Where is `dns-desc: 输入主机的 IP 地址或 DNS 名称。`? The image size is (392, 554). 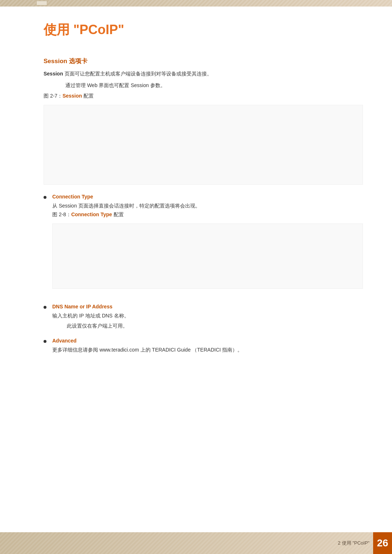
dns-desc: 输入主机的 IP 地址或 DNS 名称。 is located at coordinates (208, 316).